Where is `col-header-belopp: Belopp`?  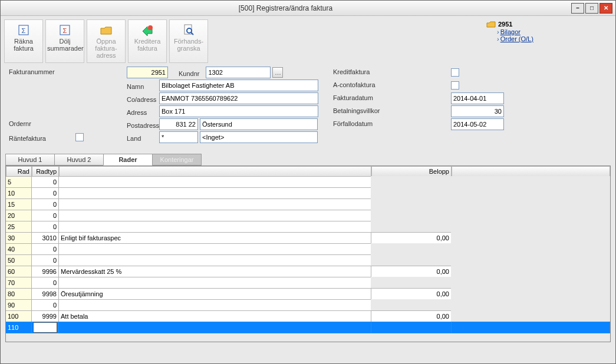
col-header-belopp: Belopp is located at coordinates (411, 171).